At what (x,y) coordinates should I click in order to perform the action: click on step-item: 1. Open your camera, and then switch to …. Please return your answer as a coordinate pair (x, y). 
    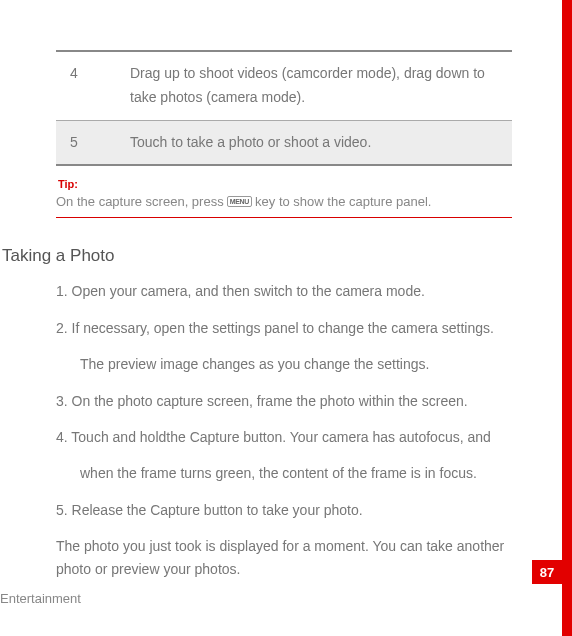
    Looking at the image, I should click on (284, 291).